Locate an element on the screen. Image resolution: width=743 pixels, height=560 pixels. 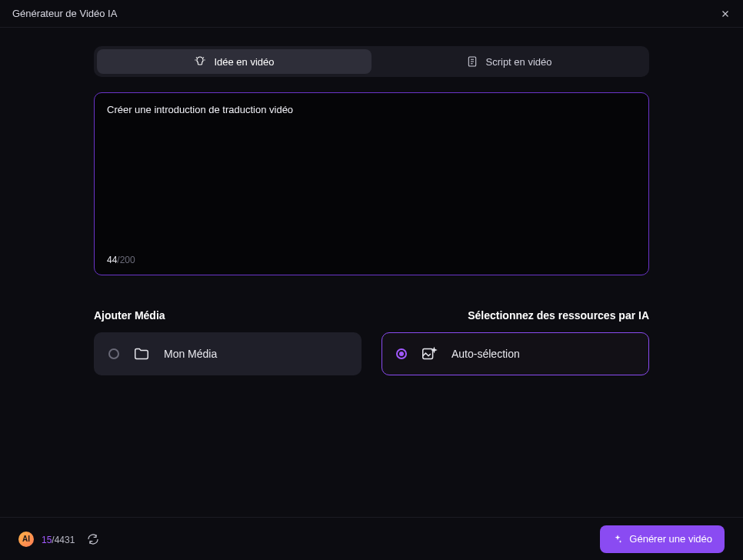
tab-idea-to-video: Idée en vidéo is located at coordinates (234, 62).